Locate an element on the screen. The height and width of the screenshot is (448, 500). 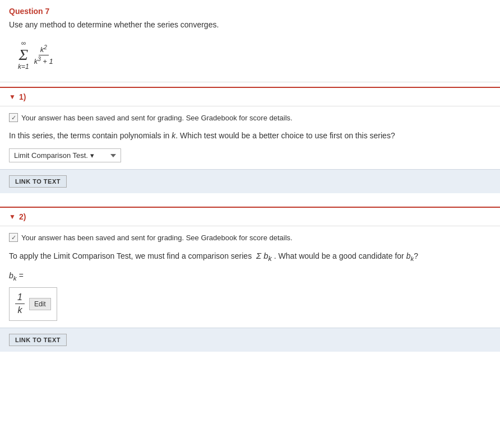
answer-fraction: 1 k is located at coordinates (20, 304).